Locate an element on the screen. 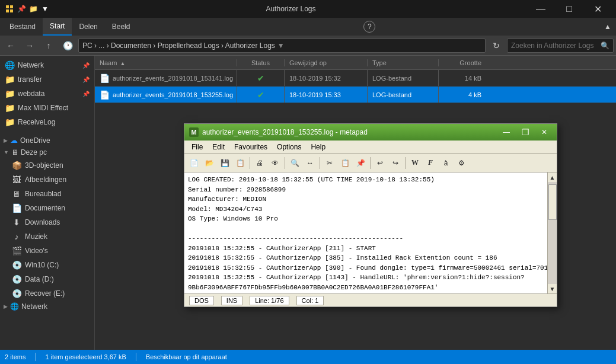  print-preview-button: 👁 is located at coordinates (275, 163).